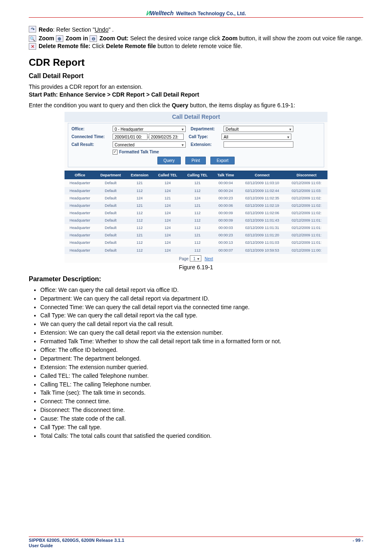 The image size is (392, 555). What do you see at coordinates (115, 152) in the screenshot?
I see `formatted-checkbox: ✓` at bounding box center [115, 152].